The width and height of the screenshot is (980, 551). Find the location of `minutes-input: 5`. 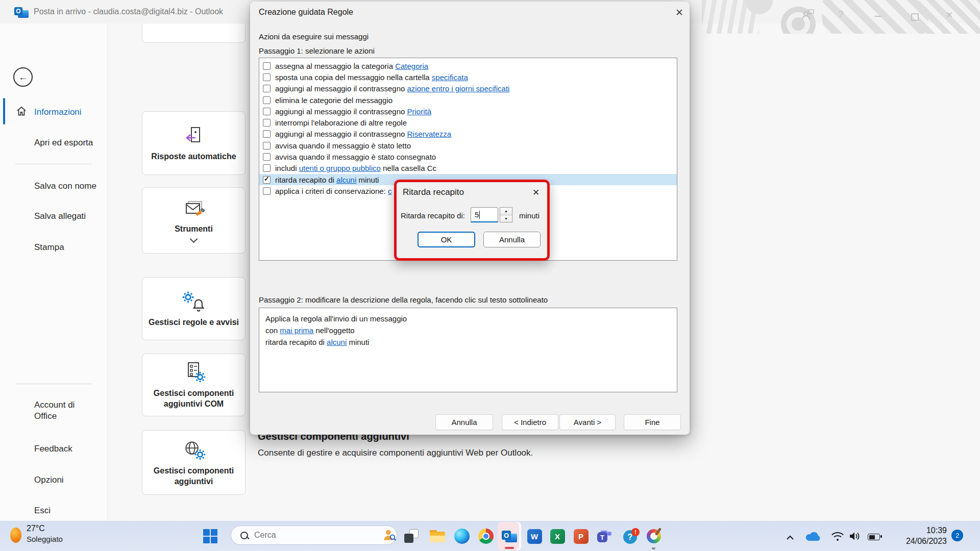

minutes-input: 5 is located at coordinates (484, 215).